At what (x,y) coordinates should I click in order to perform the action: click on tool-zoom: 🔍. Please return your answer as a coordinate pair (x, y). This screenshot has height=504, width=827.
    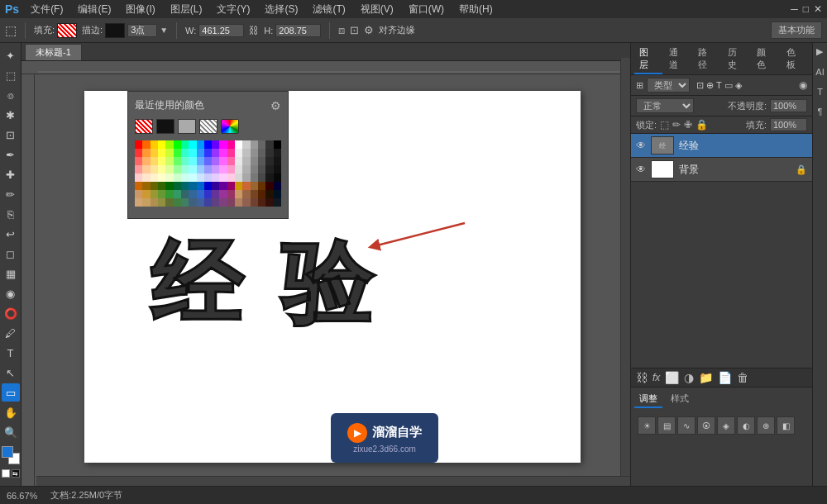
    Looking at the image, I should click on (11, 432).